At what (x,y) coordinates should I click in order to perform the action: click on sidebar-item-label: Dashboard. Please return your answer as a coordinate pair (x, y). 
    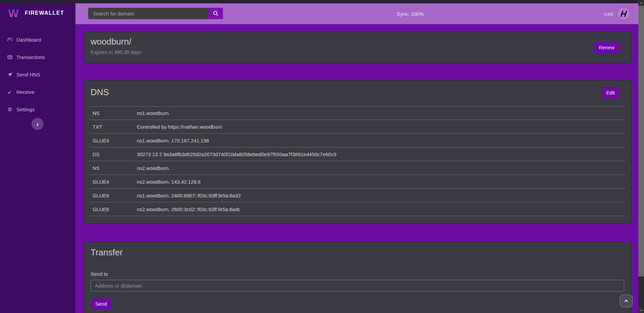
    Looking at the image, I should click on (29, 40).